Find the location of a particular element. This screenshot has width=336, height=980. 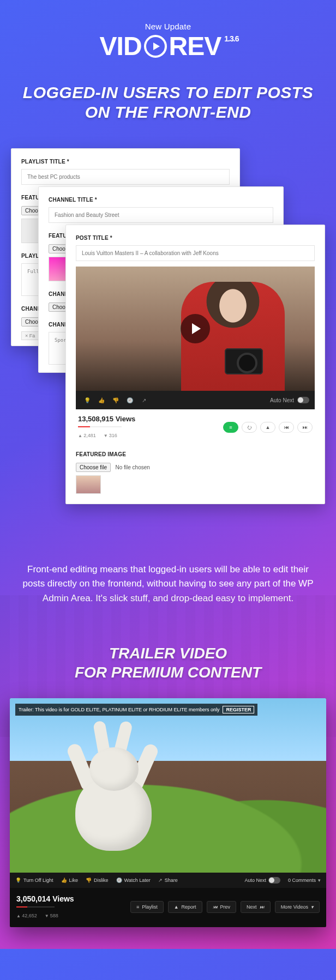

video-stats: 13,508,915 Views 2,481 316 ≡ ⭮ ▲ ⏮ ⏭ is located at coordinates (195, 427).